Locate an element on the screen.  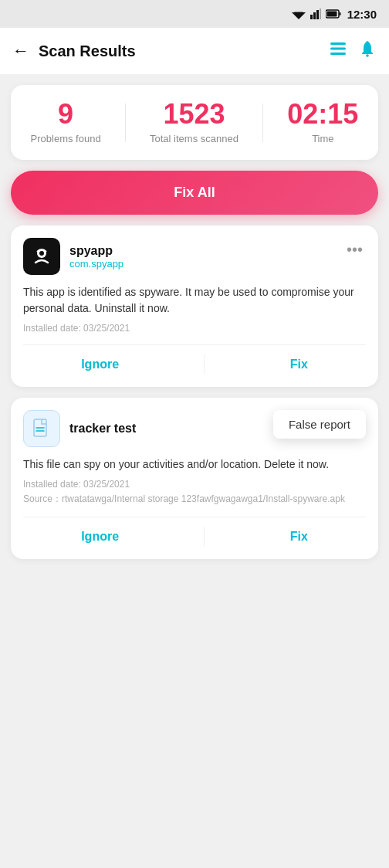
tracker-description: This file can spy on your activities and… is located at coordinates (194, 465).